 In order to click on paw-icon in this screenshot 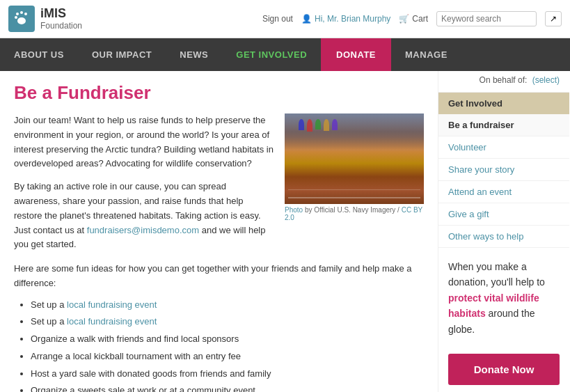, I will do `click(22, 19)`.